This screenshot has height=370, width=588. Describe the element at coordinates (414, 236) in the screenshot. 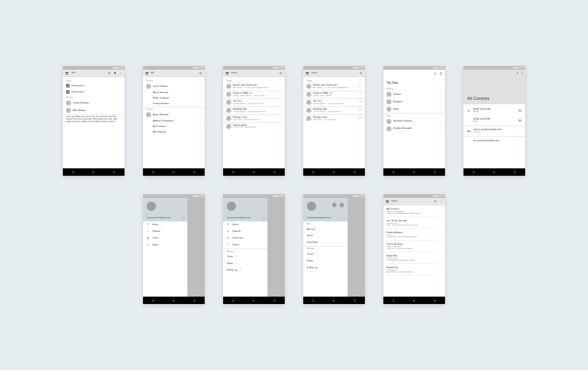

I see `email-item: Sandra AdamsOui OuiDo you have Paris rec…` at that location.